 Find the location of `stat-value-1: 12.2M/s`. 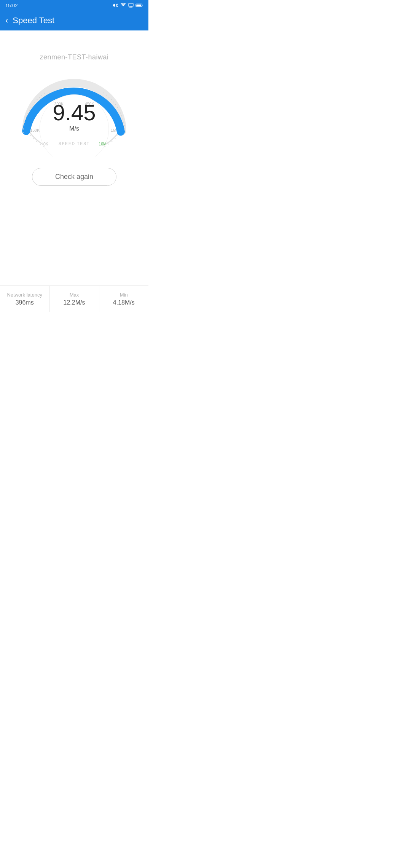

stat-value-1: 12.2M/s is located at coordinates (74, 303).